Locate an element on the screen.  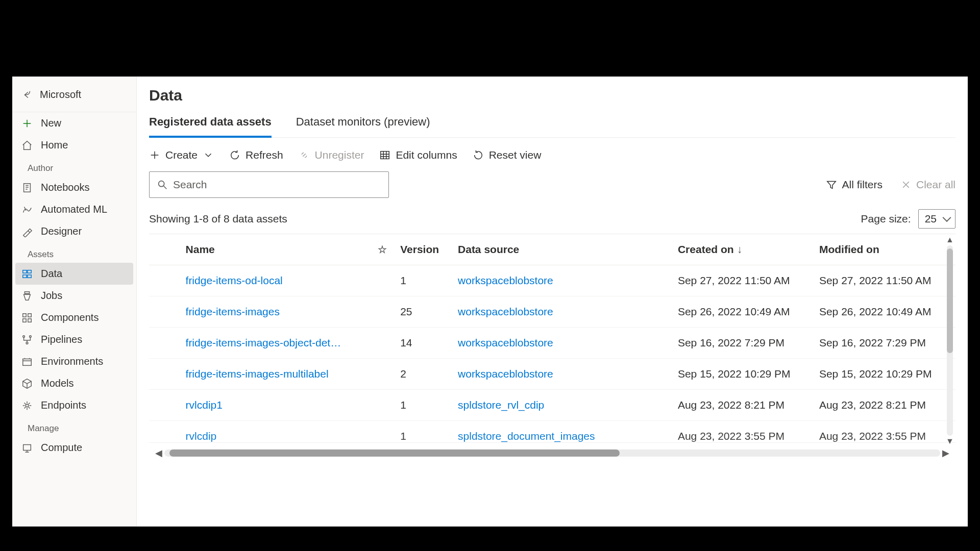
sidebar-item-notebooks: Notebooks is located at coordinates (75, 188).